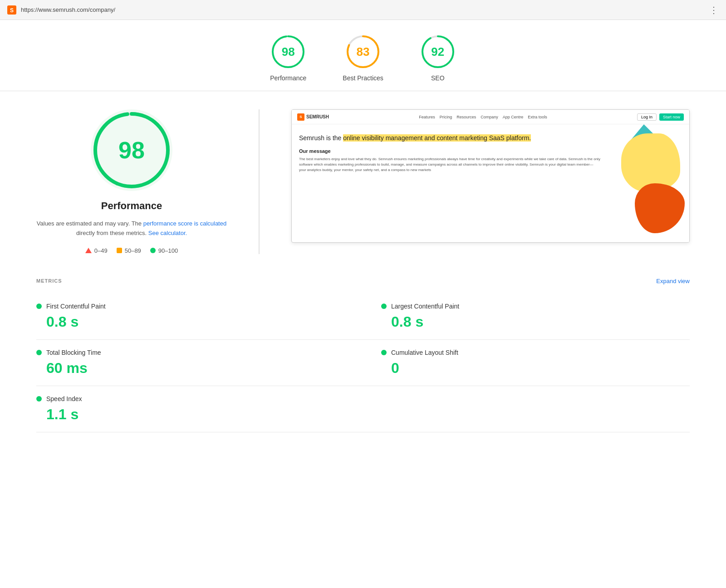 The height and width of the screenshot is (588, 726). Describe the element at coordinates (68, 10) in the screenshot. I see `browser-url: https://www.semrush.com/company/` at that location.